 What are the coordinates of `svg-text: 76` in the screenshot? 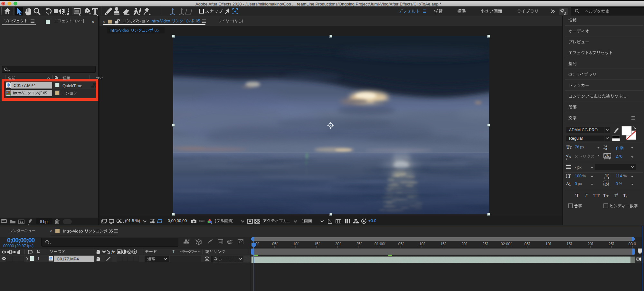 It's located at (577, 147).